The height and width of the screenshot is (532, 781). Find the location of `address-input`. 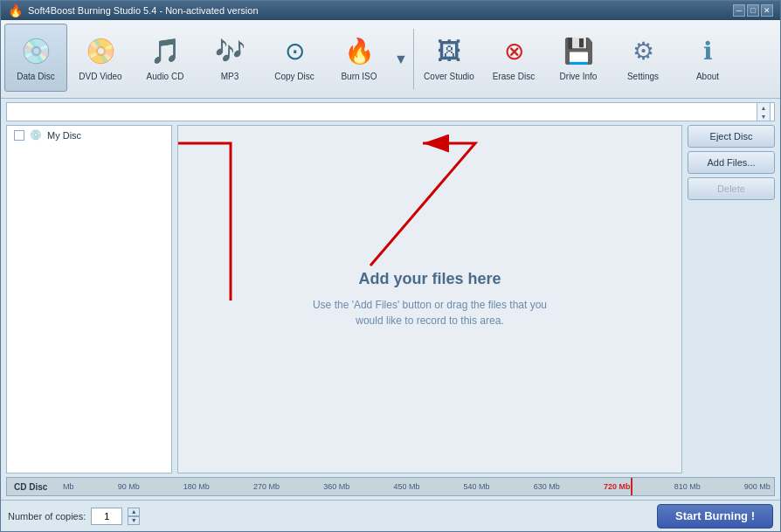

address-input is located at coordinates (384, 112).